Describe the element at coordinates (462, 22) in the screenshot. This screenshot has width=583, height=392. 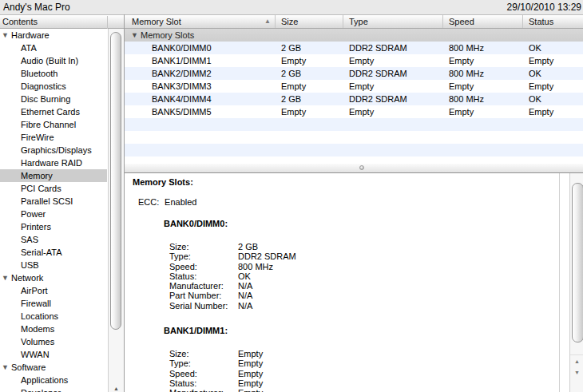
I see `column-header-label: Speed` at that location.